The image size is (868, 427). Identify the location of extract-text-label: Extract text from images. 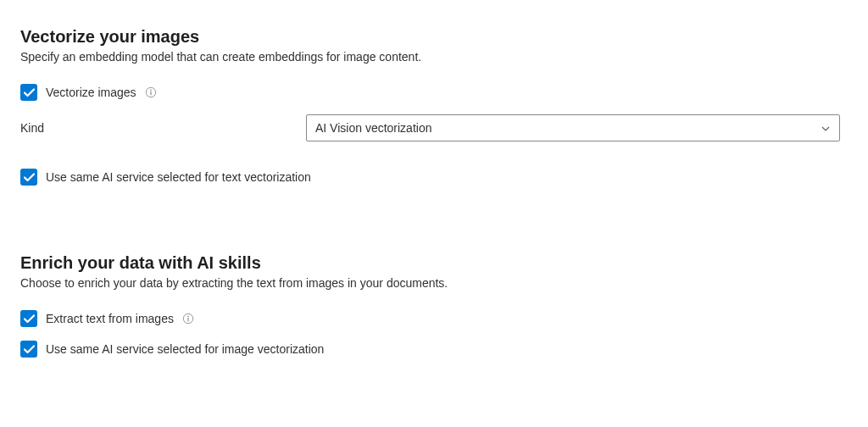
(110, 319).